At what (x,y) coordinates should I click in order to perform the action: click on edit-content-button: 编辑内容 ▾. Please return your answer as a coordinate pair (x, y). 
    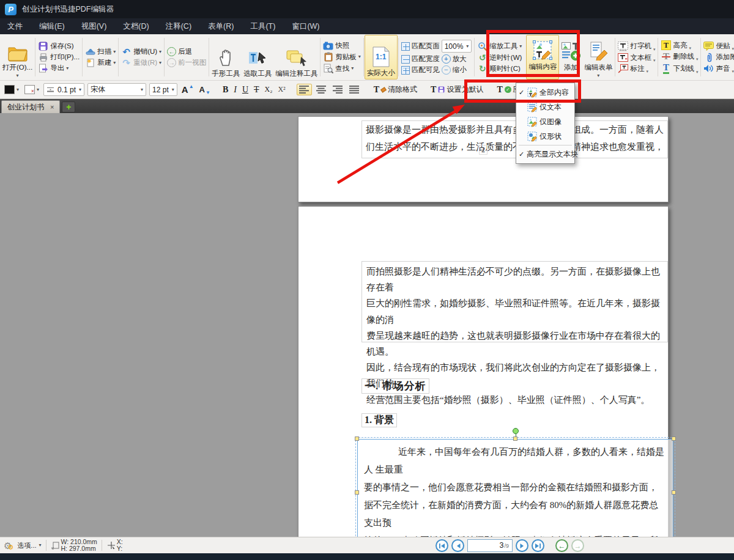
    Looking at the image, I should click on (543, 57).